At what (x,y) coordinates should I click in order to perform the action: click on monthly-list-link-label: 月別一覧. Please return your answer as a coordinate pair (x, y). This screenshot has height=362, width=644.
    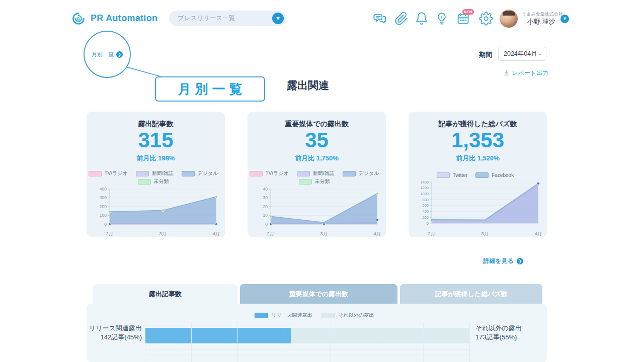
    Looking at the image, I should click on (103, 54).